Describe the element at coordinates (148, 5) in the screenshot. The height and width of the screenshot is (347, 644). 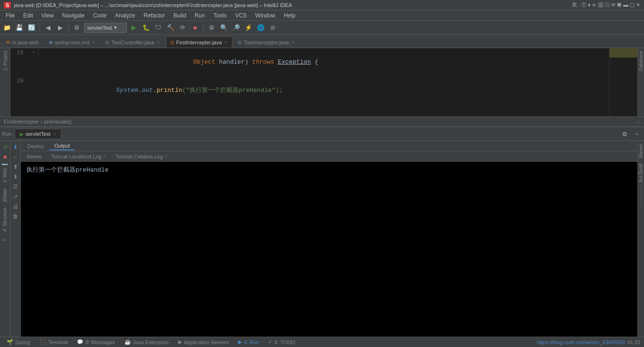
I see `title-left: S java-web [D:\IDEA_Project\java-web] – …` at that location.